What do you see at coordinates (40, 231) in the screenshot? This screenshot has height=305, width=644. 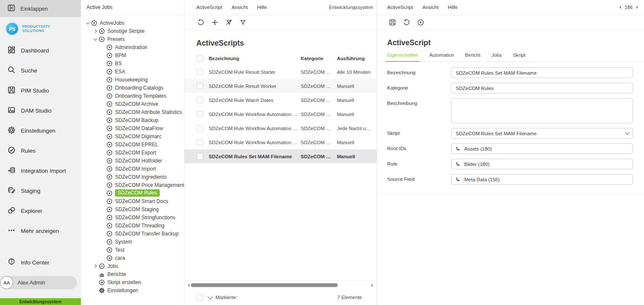 I see `sidebar-item-mehr-anzeigen: Mehr anzeigen` at bounding box center [40, 231].